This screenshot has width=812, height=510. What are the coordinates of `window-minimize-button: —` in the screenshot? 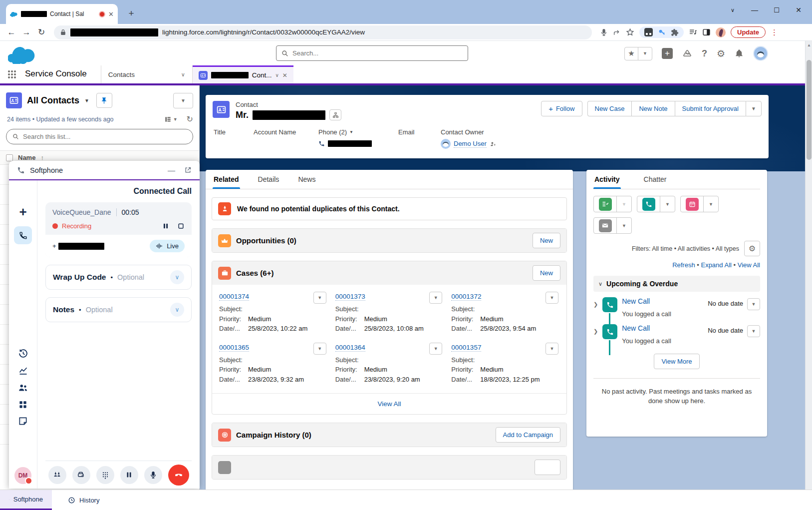 It's located at (755, 10).